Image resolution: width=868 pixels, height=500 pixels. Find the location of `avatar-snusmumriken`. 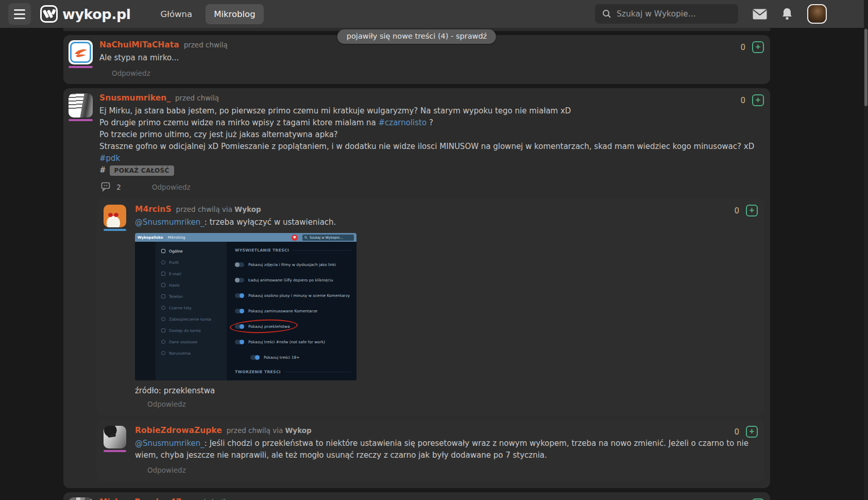

avatar-snusmumriken is located at coordinates (80, 107).